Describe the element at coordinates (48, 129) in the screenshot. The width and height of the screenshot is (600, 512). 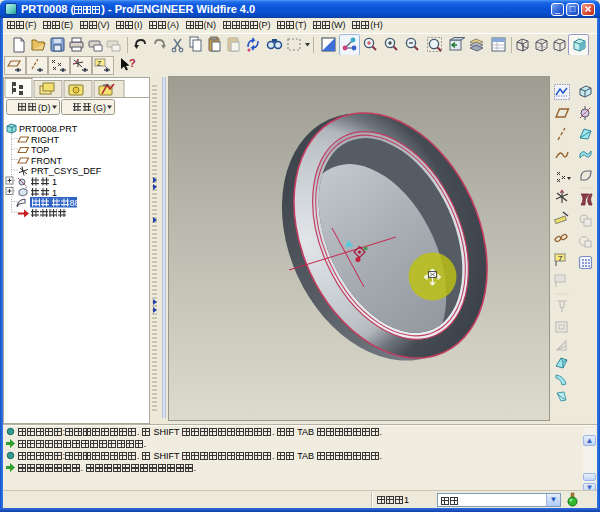
I see `svg-text: PRT0008.PRT` at that location.